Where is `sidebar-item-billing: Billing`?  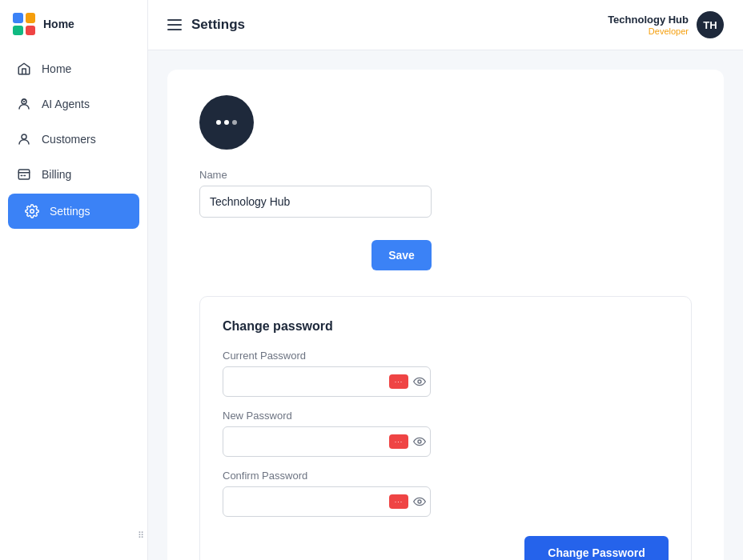
sidebar-item-billing: Billing is located at coordinates (74, 174).